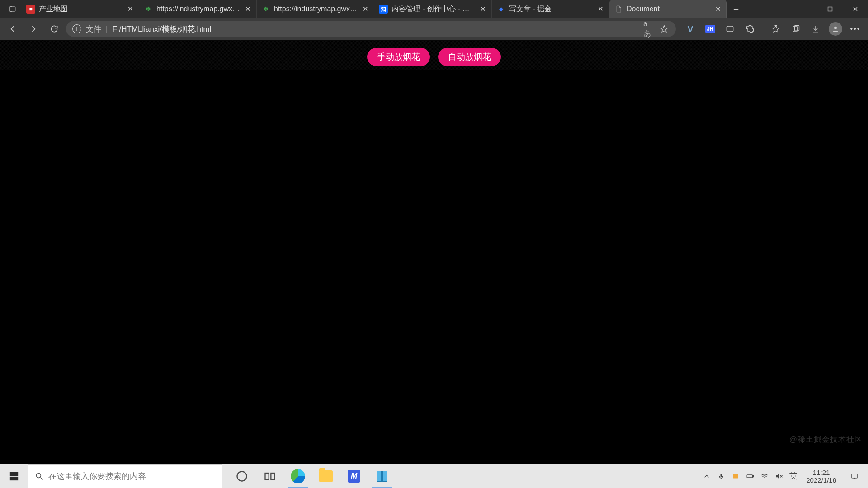  I want to click on auto-fireworks-button: 自动放烟花, so click(469, 57).